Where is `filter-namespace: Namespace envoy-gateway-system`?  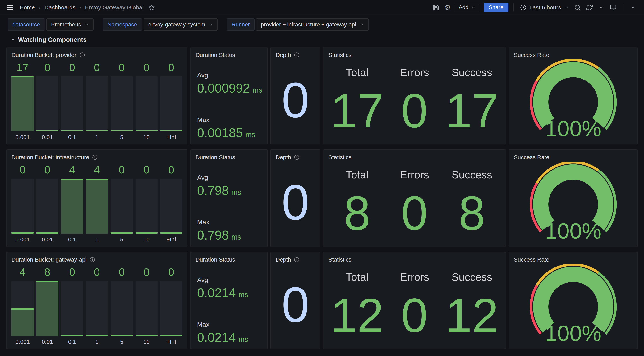
filter-namespace: Namespace envoy-gateway-system is located at coordinates (160, 24).